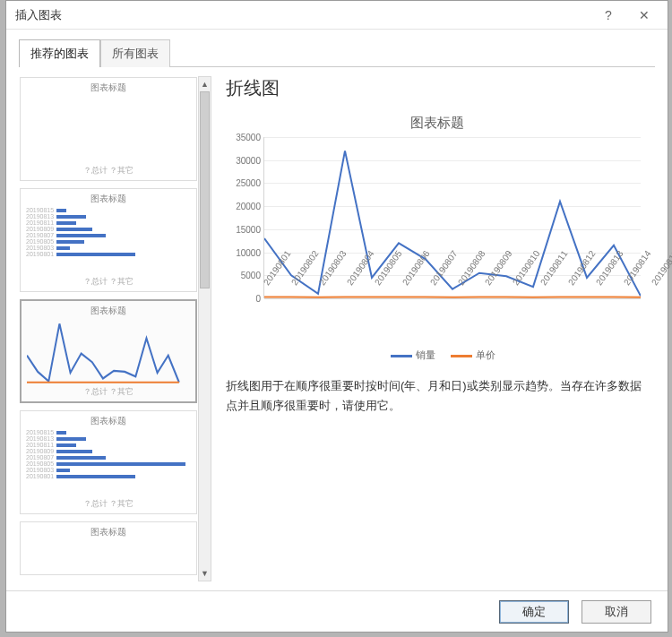  I want to click on y-tick-label: 5000, so click(246, 276).